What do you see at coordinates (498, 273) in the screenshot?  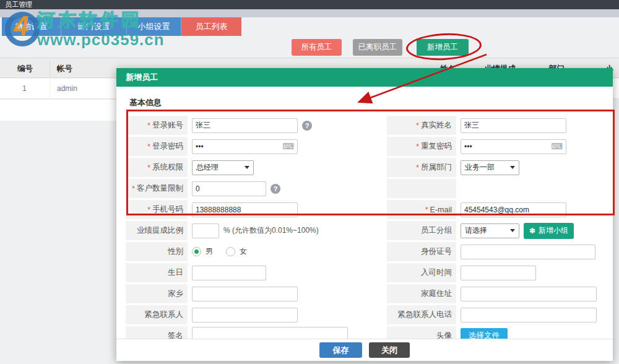 I see `join-time-input` at bounding box center [498, 273].